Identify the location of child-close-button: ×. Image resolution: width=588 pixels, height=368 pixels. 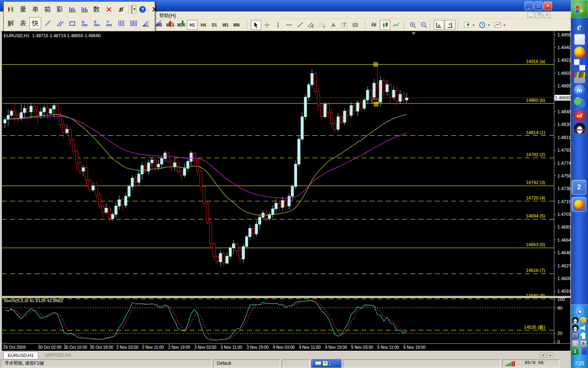
(547, 15).